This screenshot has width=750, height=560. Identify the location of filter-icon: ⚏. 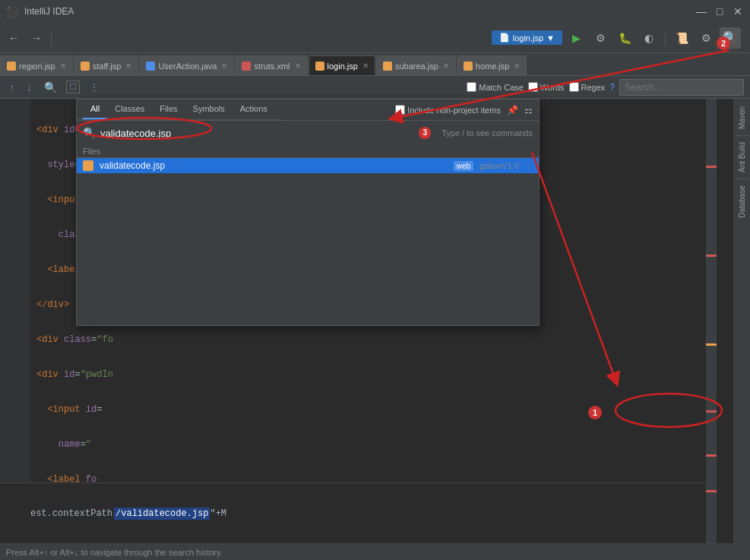
(529, 110).